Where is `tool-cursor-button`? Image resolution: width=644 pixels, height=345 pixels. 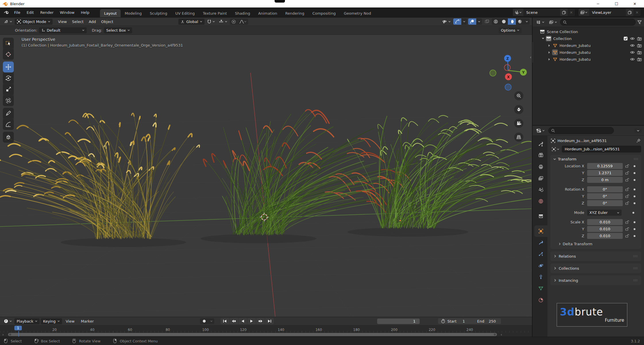 tool-cursor-button is located at coordinates (8, 54).